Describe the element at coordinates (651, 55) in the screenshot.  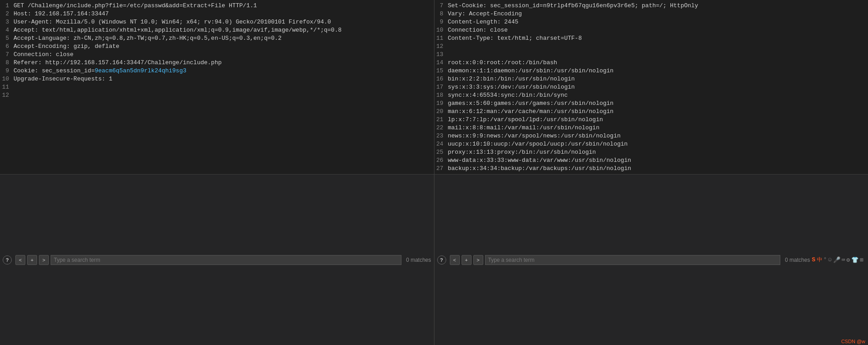
I see `table-row: 13` at that location.